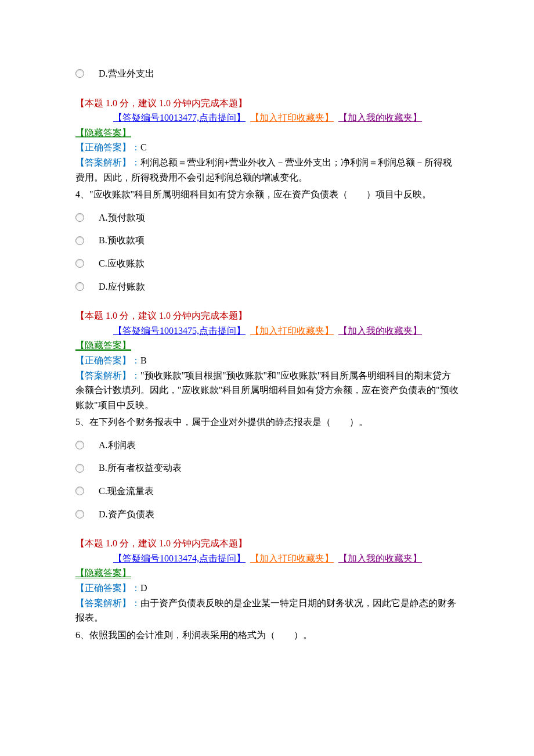 This screenshot has width=534, height=756. Describe the element at coordinates (267, 316) in the screenshot. I see `score-hint-q4: 【本题 1.0 分，建议 1.0 分钟内完成本题】` at that location.